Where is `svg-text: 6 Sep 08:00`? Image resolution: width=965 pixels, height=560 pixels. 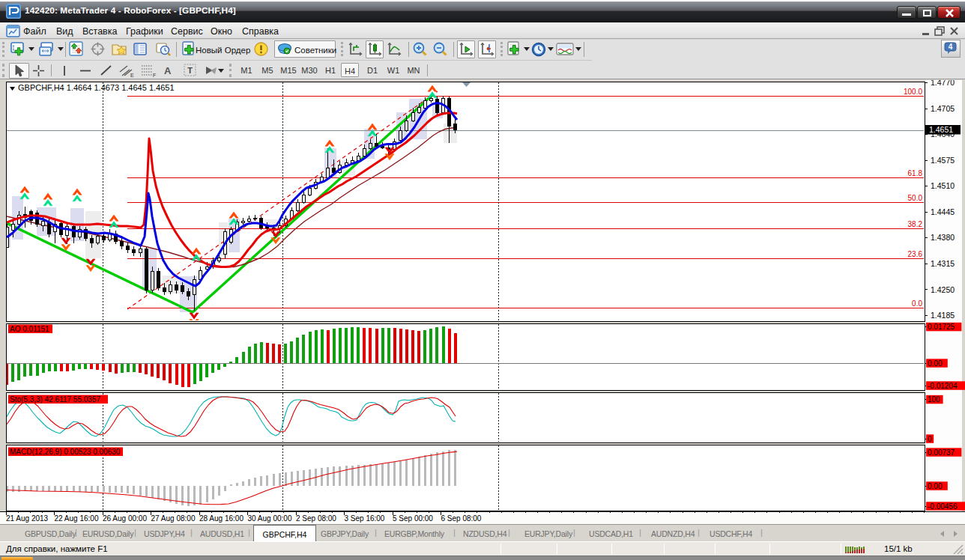 svg-text: 6 Sep 08:00 is located at coordinates (462, 518).